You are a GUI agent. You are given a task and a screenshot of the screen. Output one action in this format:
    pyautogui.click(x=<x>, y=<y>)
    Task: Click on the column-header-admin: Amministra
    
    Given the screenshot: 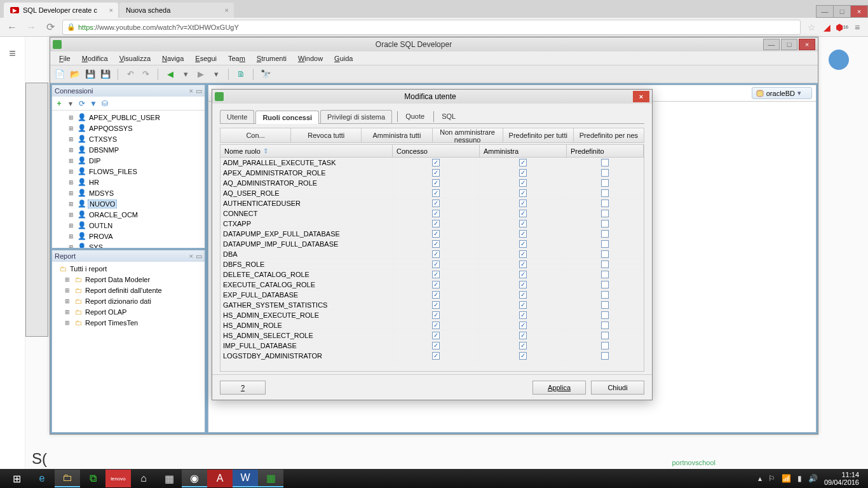 What is the action you would take?
    pyautogui.click(x=524, y=151)
    